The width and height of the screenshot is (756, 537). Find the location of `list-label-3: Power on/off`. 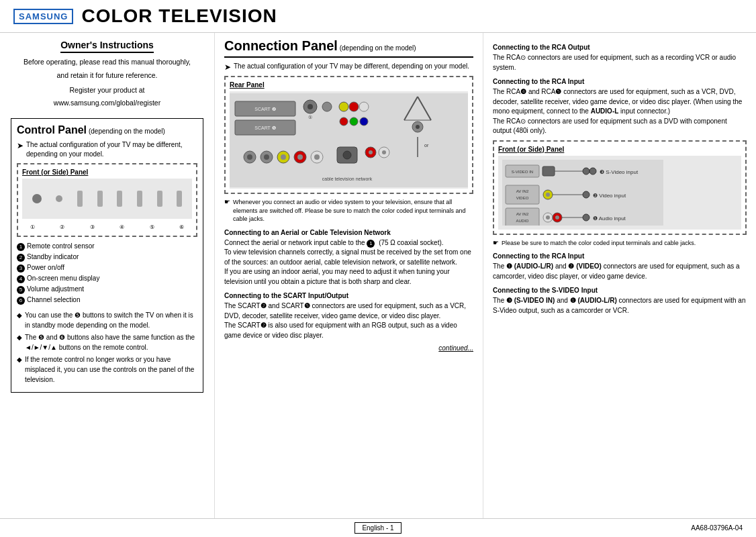

list-label-3: Power on/off is located at coordinates (46, 267).